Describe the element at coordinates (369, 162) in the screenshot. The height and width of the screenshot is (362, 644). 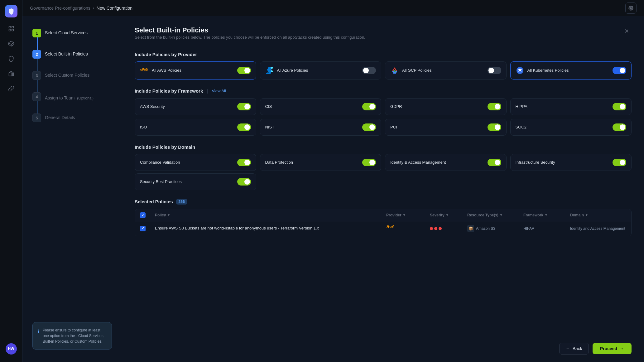
I see `data-protection-toggle` at that location.